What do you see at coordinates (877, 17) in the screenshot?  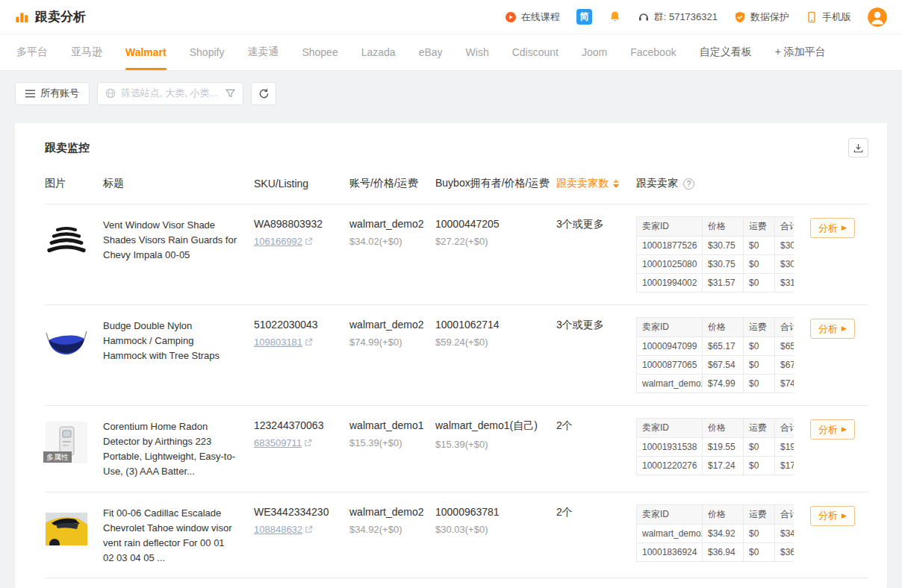 I see `user-avatar` at bounding box center [877, 17].